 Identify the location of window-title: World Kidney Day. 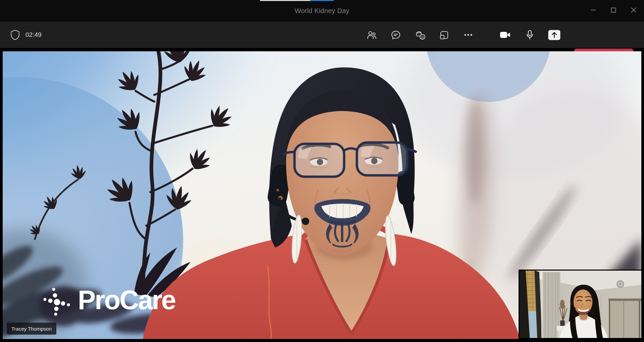
(322, 11).